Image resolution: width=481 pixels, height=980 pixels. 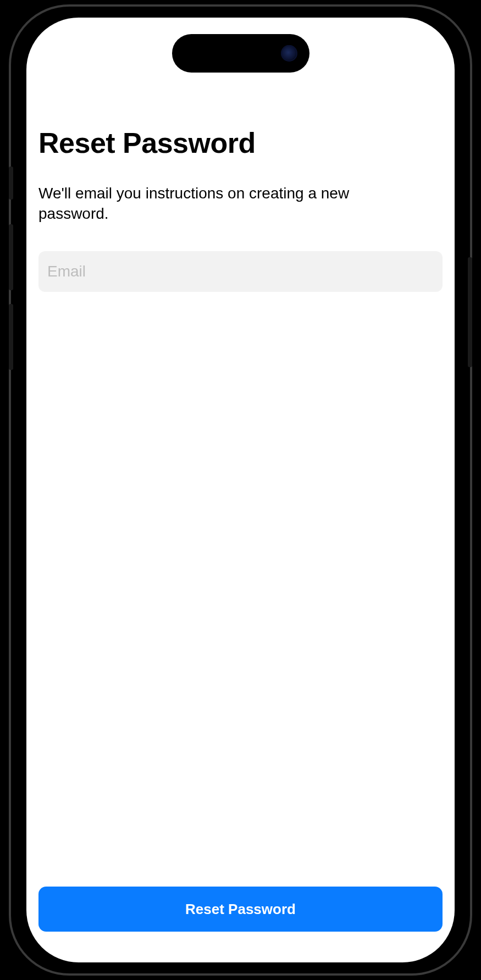 What do you see at coordinates (11, 337) in the screenshot?
I see `device-volume-down-button` at bounding box center [11, 337].